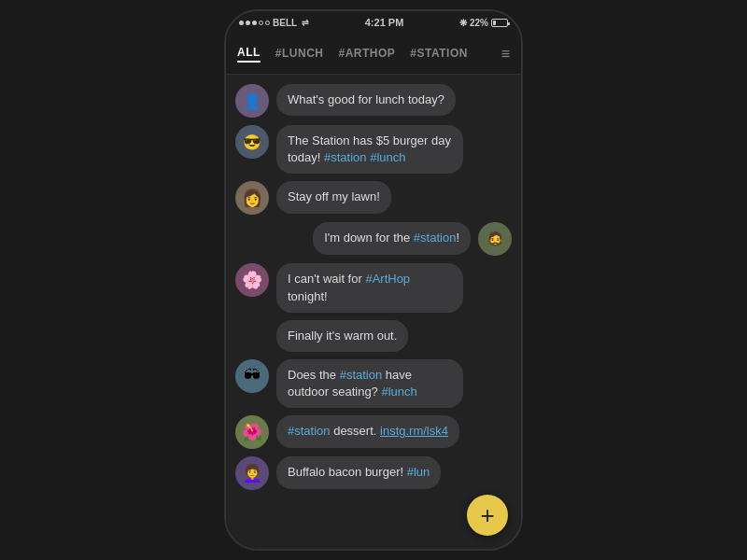 The width and height of the screenshot is (747, 560). I want to click on message-bubble: Buffalo bacon burger! #lun, so click(359, 472).